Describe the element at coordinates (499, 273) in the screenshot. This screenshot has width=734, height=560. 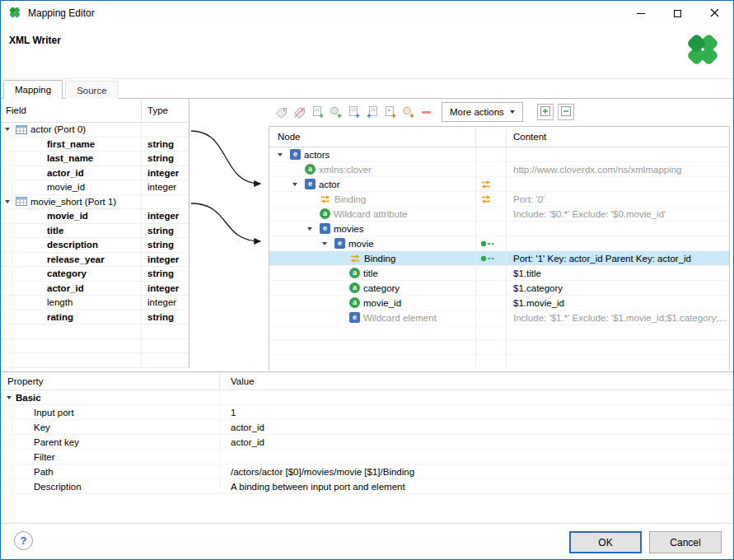
I see `tree-row: a title $1.title` at that location.